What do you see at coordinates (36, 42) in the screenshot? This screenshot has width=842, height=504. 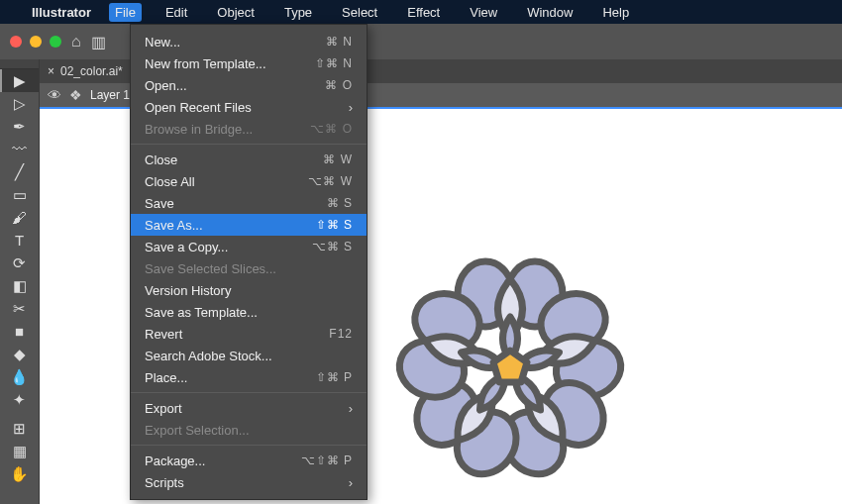 I see `window-controls` at bounding box center [36, 42].